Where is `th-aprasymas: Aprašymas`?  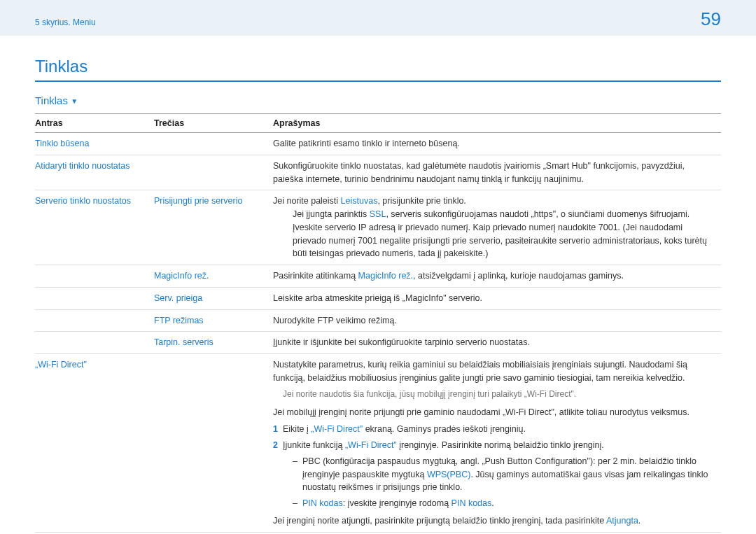 th-aprasymas: Aprašymas is located at coordinates (497, 123).